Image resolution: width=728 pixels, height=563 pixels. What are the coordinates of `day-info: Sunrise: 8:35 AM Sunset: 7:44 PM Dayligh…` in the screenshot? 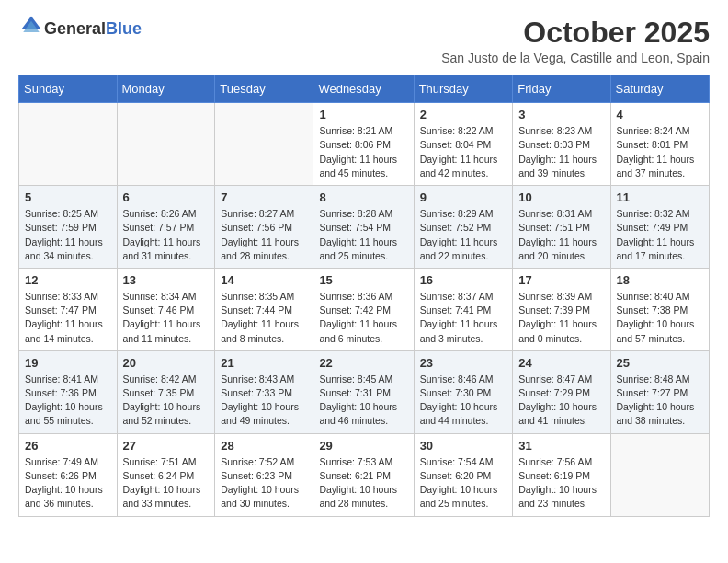 It's located at (265, 318).